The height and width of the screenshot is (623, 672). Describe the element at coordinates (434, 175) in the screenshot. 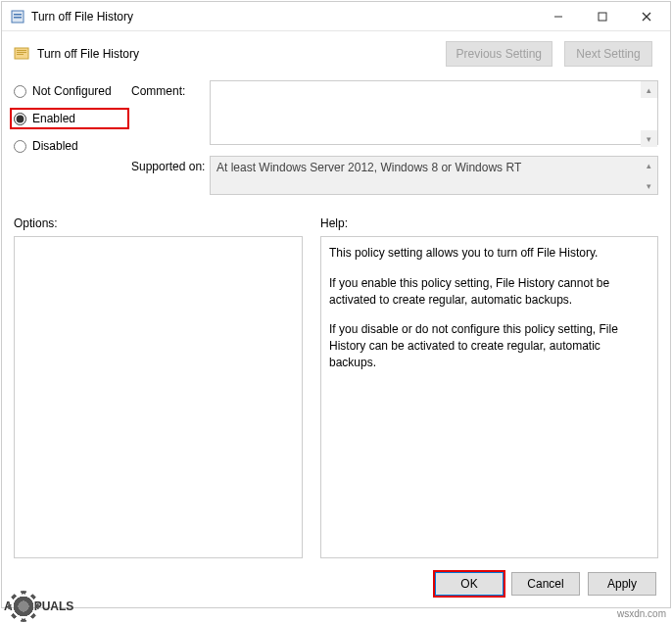

I see `supported-value: At least Windows Server 2012, Windows 8 …` at that location.